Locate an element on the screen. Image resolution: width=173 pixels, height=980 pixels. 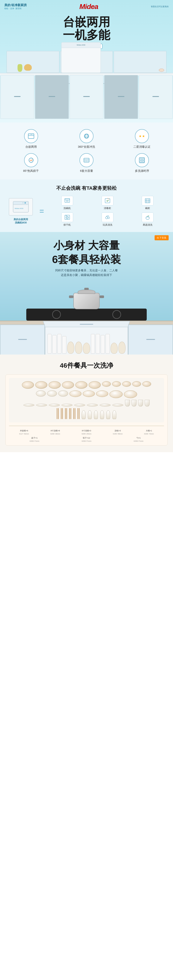
multifunction-content: Midea M30 美的台嵌两用 洗碗机M30 = 洗碗机 is located at coordinates (86, 211).